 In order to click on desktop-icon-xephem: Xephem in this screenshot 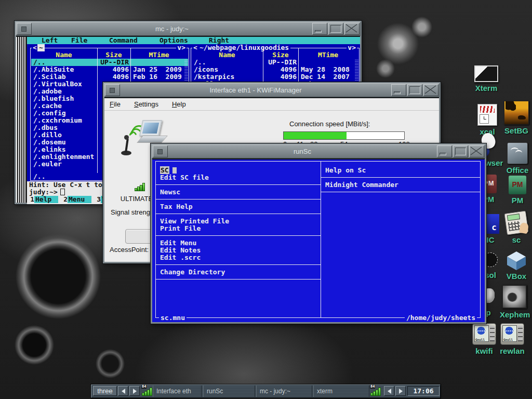, I will do `click(514, 302)`.